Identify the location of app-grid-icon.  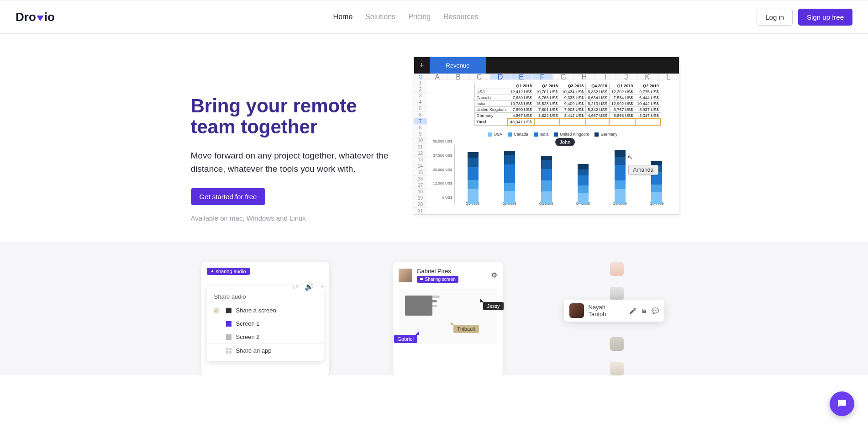
(229, 351).